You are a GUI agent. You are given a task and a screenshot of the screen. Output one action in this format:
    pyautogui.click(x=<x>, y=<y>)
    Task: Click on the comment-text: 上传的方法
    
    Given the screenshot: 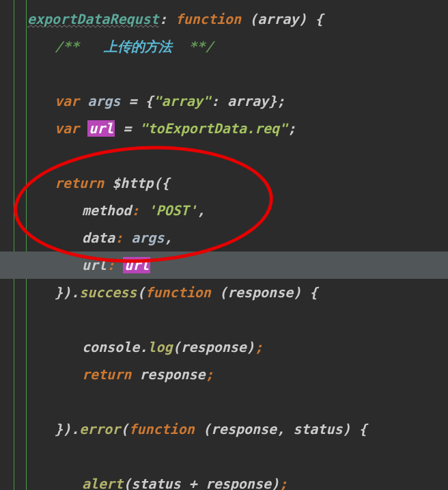 What is the action you would take?
    pyautogui.click(x=138, y=46)
    